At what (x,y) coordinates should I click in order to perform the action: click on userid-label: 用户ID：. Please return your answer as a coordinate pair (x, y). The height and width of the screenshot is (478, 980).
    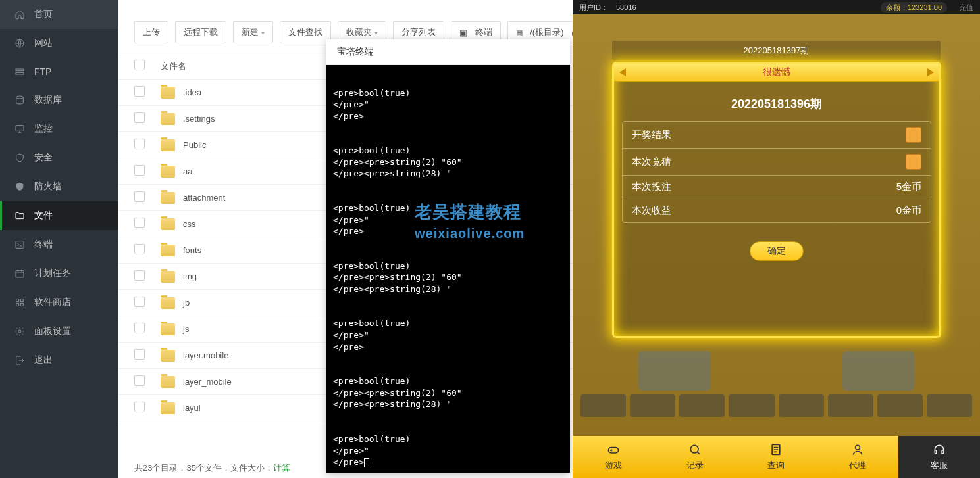
    Looking at the image, I should click on (594, 8).